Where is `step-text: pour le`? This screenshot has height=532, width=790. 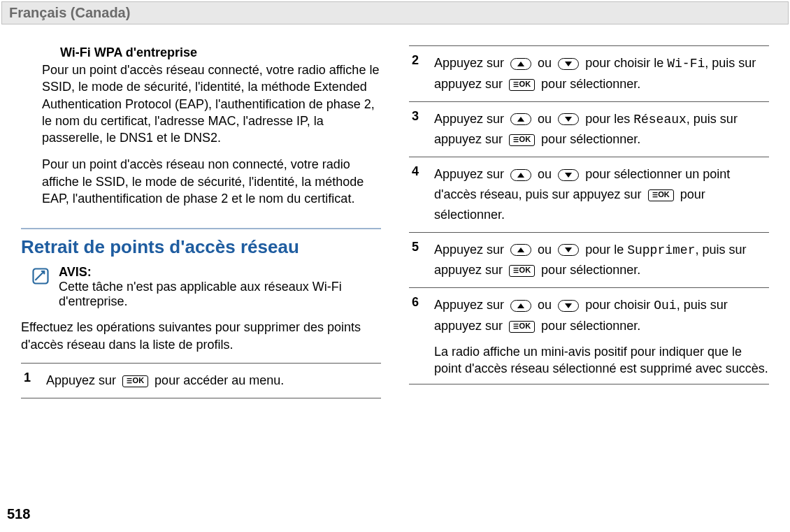
step-text: pour le is located at coordinates (604, 250).